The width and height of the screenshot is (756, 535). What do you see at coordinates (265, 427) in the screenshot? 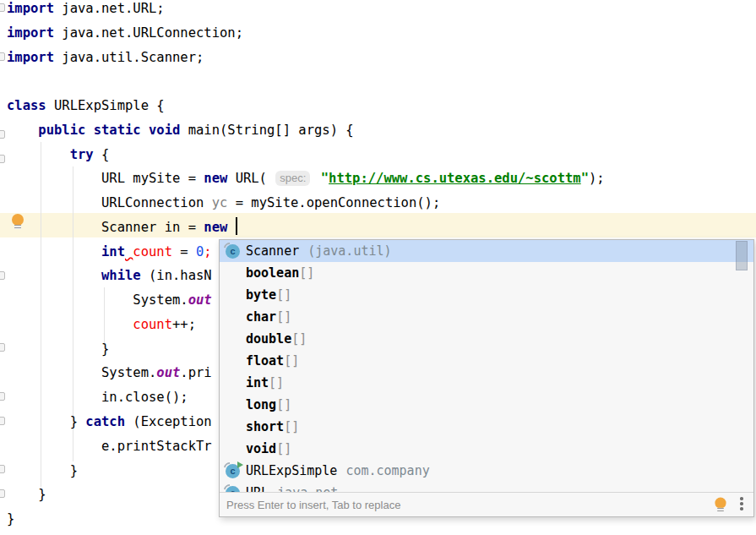
I see `completion-item-name: short` at bounding box center [265, 427].